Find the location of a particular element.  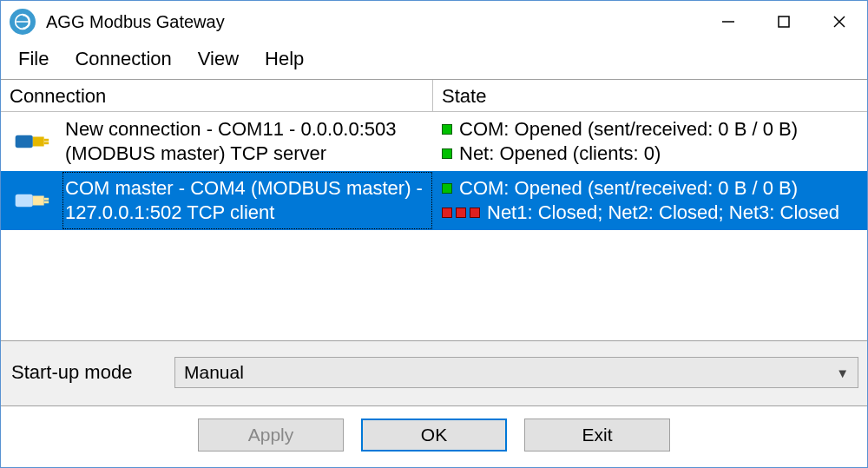

menu-bar: File Connection View Help is located at coordinates (434, 61).